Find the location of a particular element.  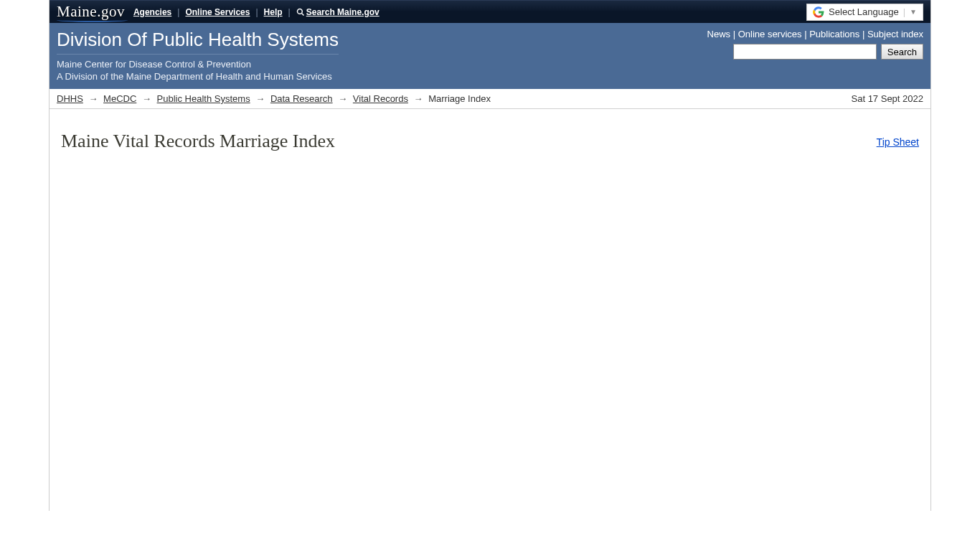

crumb-dhhs: DHHS is located at coordinates (70, 99).